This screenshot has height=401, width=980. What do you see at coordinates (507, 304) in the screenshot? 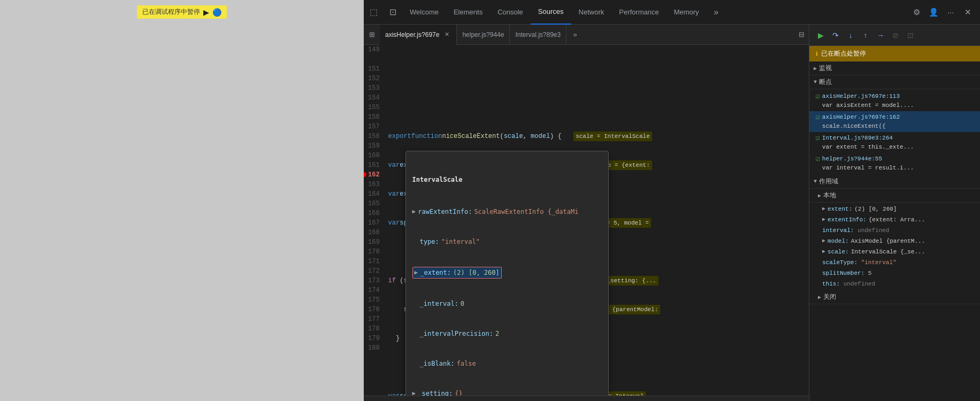
I see `tooltip-row-interval: _interval: 0` at bounding box center [507, 304].